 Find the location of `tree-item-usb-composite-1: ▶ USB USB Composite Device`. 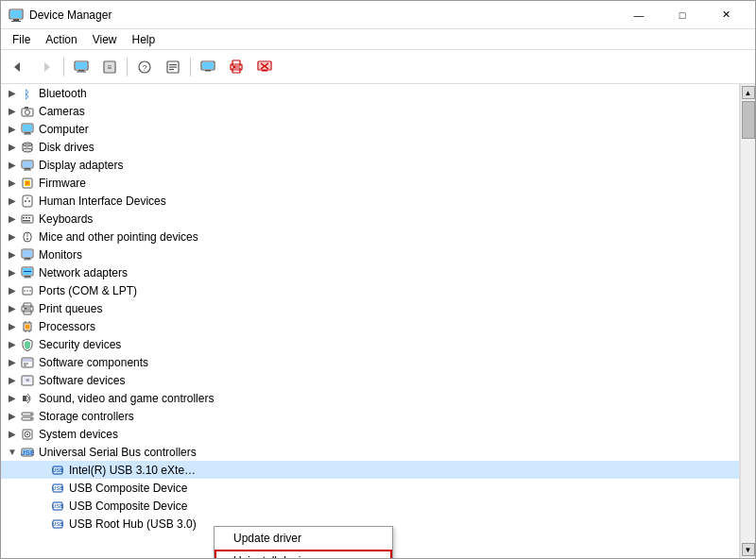

tree-item-usb-composite-1: ▶ USB USB Composite Device is located at coordinates (370, 487).